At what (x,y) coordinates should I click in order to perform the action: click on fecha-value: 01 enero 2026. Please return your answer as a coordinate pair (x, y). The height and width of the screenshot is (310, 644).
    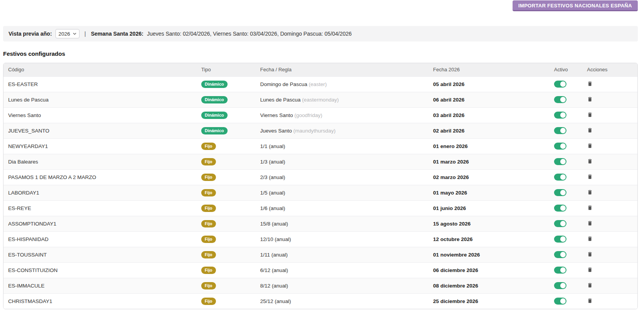
    Looking at the image, I should click on (451, 146).